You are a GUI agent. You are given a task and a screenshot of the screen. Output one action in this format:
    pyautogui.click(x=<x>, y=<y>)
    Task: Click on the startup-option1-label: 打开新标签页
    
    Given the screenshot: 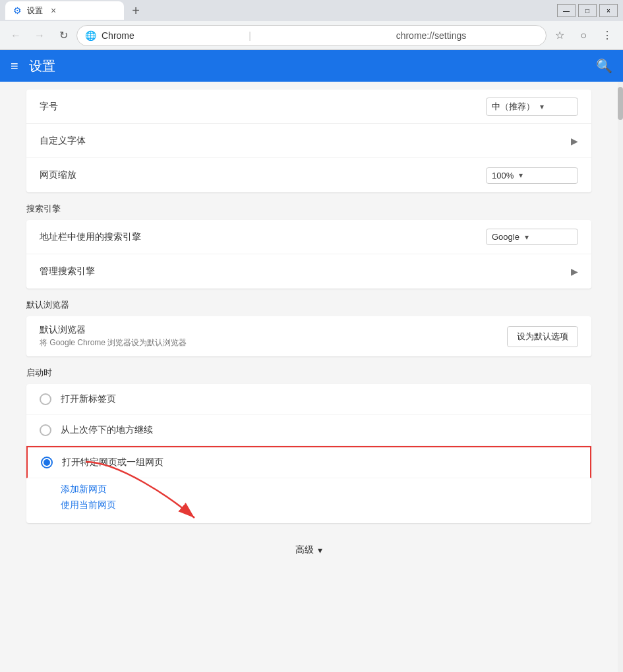 What is the action you would take?
    pyautogui.click(x=88, y=399)
    